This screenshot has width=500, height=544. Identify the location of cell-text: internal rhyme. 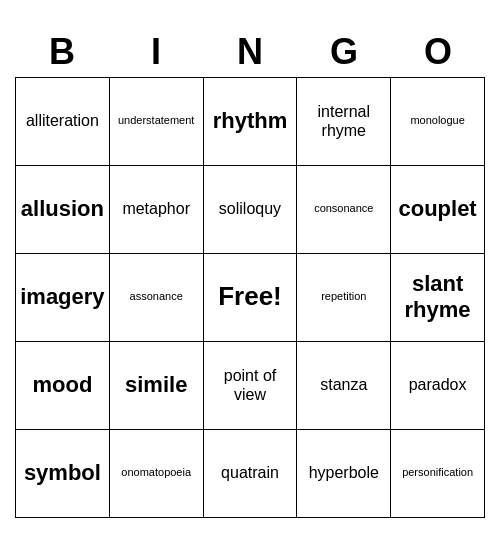
(344, 121).